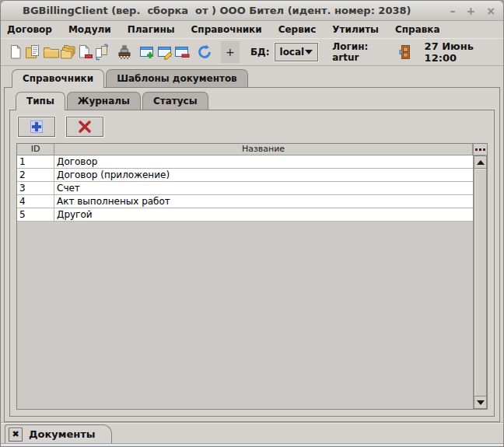 The image size is (504, 447). Describe the element at coordinates (16, 435) in the screenshot. I see `close-tab-button: ✖` at that location.